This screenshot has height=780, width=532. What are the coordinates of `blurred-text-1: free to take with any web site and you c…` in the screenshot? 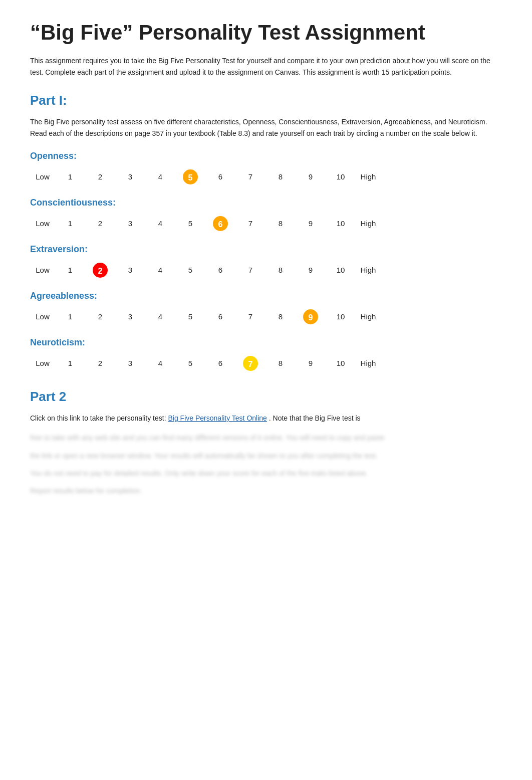 It's located at (266, 438).